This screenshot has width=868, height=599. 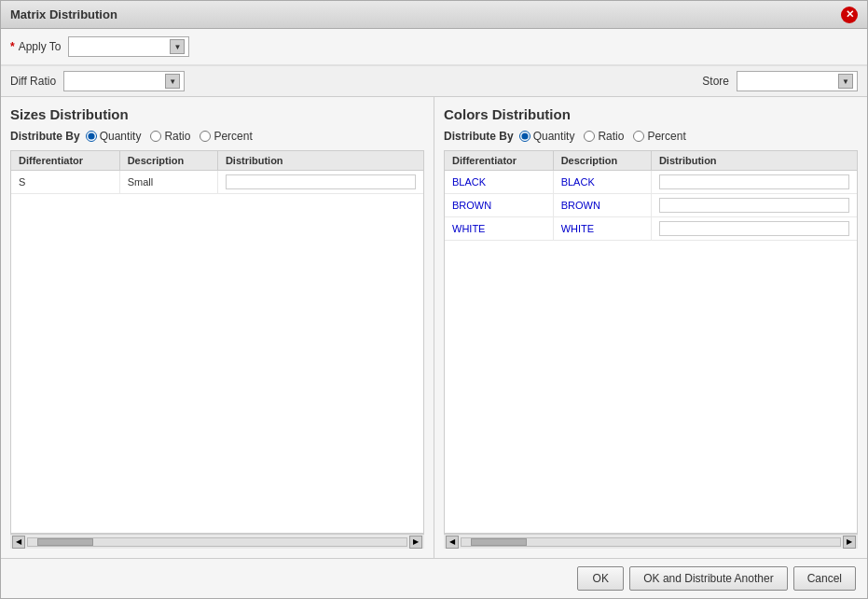 I want to click on sizes-quantity-input, so click(x=91, y=136).